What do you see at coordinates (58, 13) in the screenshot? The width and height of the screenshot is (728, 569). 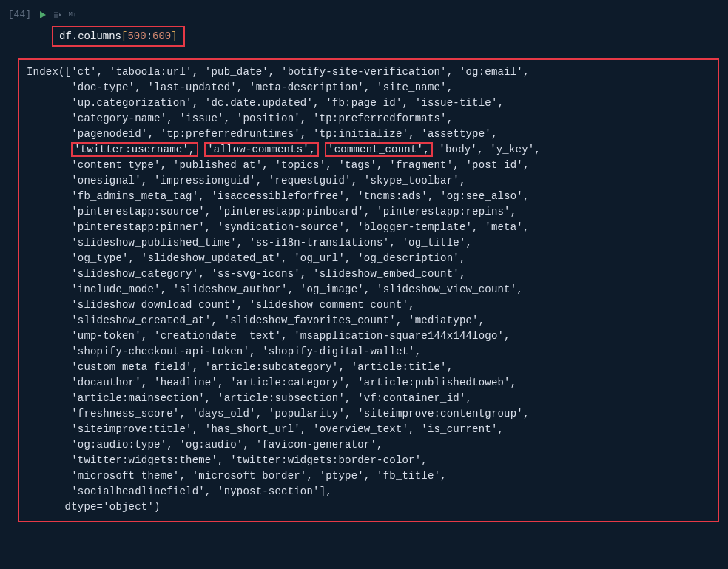 I see `cell-toolbar: M↓` at bounding box center [58, 13].